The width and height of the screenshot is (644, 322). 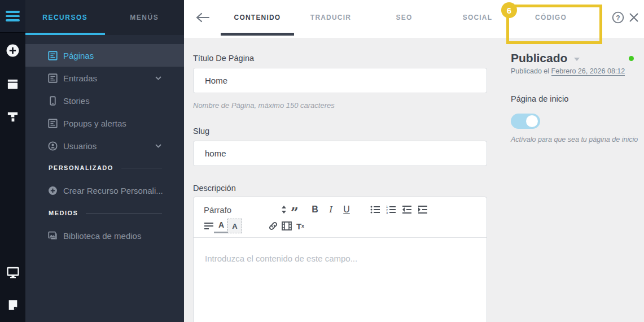 I want to click on section-header-medios: MEDIOS, so click(x=105, y=213).